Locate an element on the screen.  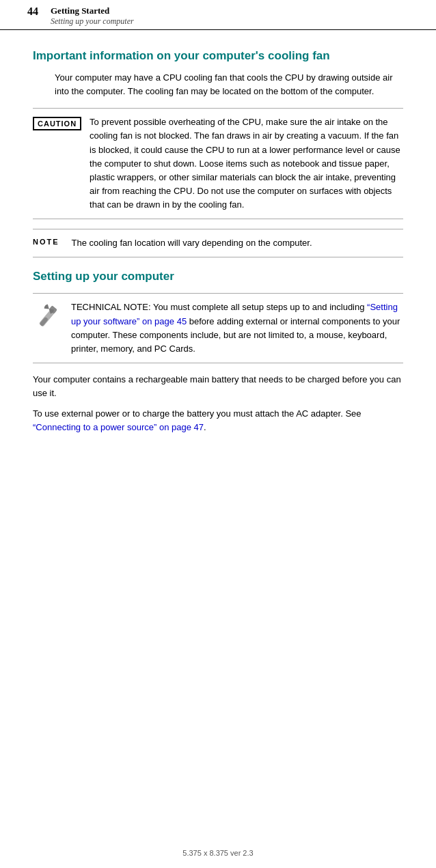
tech-note-box: TECHNICAL NOTE: You must complete all se… is located at coordinates (218, 328).